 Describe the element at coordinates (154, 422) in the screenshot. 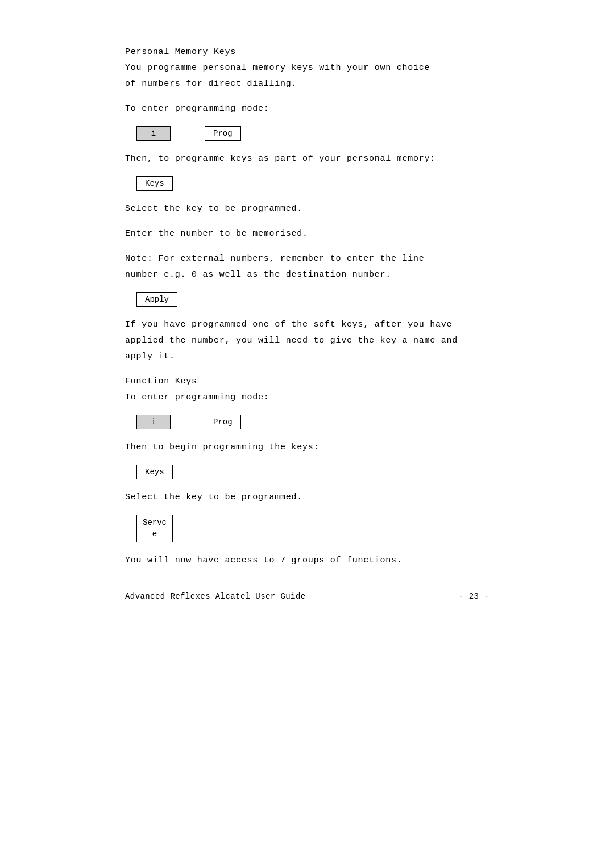

I see `i-button-2: i` at that location.